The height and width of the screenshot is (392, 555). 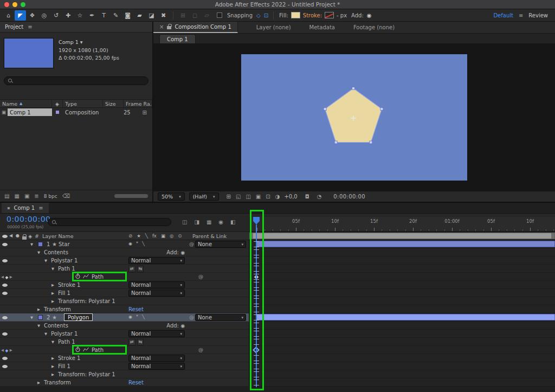 What do you see at coordinates (58, 236) in the screenshot?
I see `layer-name-column: Layer Name` at bounding box center [58, 236].